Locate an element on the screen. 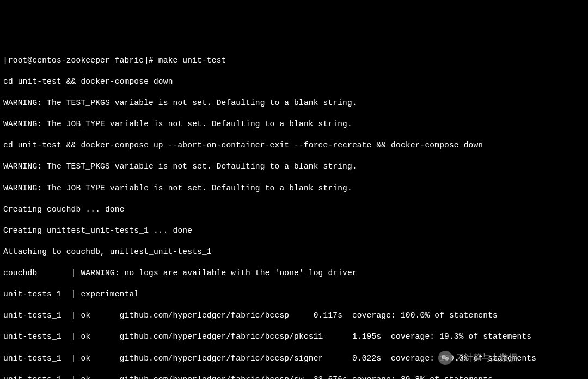  prompt-line: [root@centos-zookeeper fabric]# make uni… is located at coordinates (294, 61).